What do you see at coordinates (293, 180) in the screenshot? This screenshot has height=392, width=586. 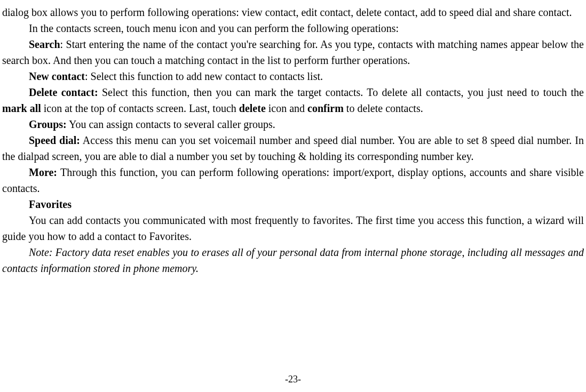 I see `text-more: Through this function, you can perform f…` at bounding box center [293, 180].